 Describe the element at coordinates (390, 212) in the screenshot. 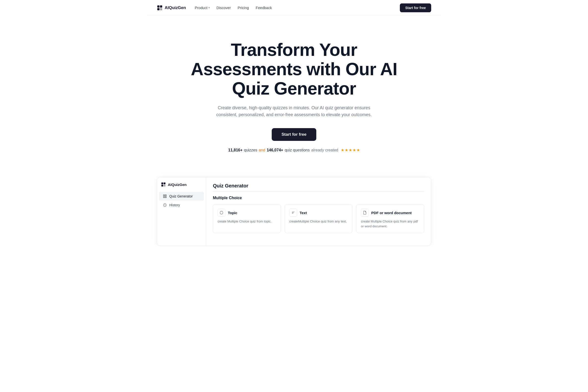

I see `quiz-card-pdf-header: PDF or word document` at that location.